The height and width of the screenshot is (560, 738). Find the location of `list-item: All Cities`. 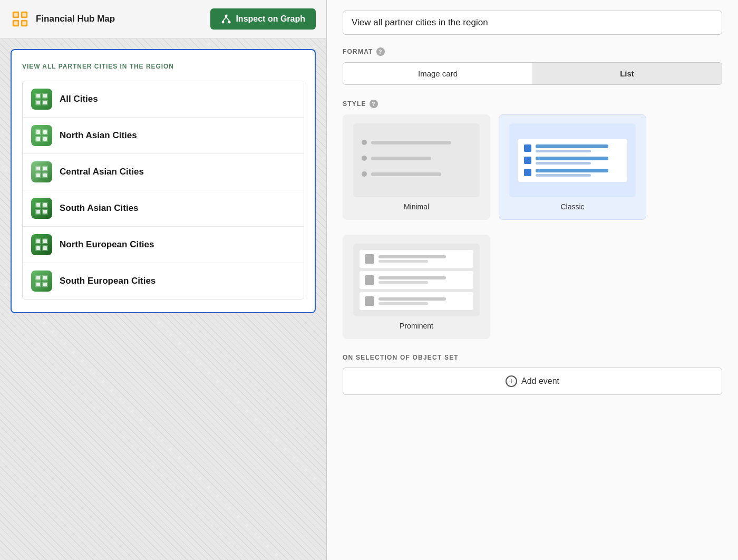

list-item: All Cities is located at coordinates (163, 99).